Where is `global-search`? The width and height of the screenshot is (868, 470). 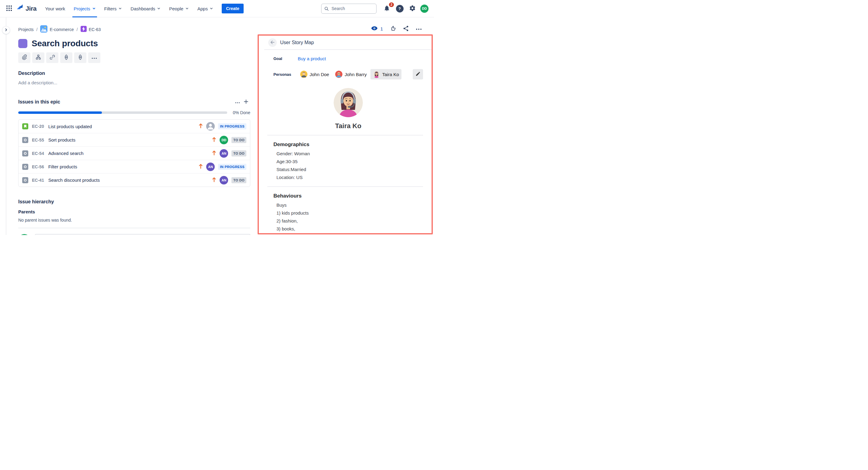 global-search is located at coordinates (349, 9).